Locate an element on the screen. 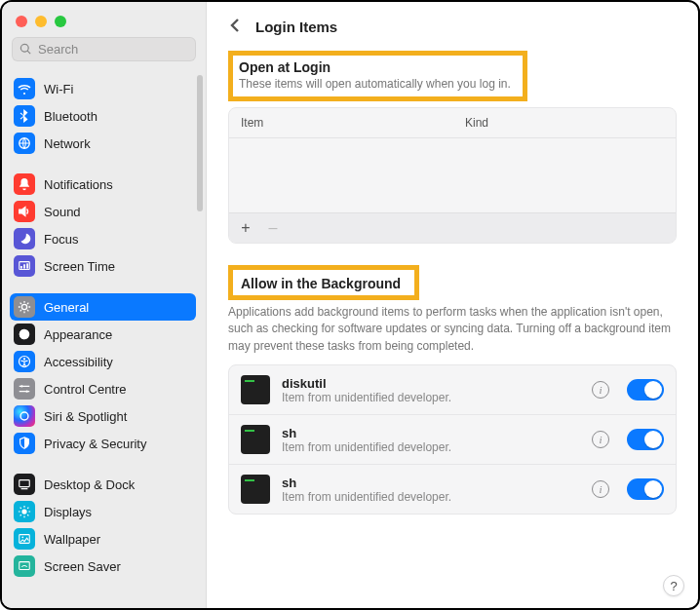  sidebar-item-screen-time: Screen Time is located at coordinates (103, 266).